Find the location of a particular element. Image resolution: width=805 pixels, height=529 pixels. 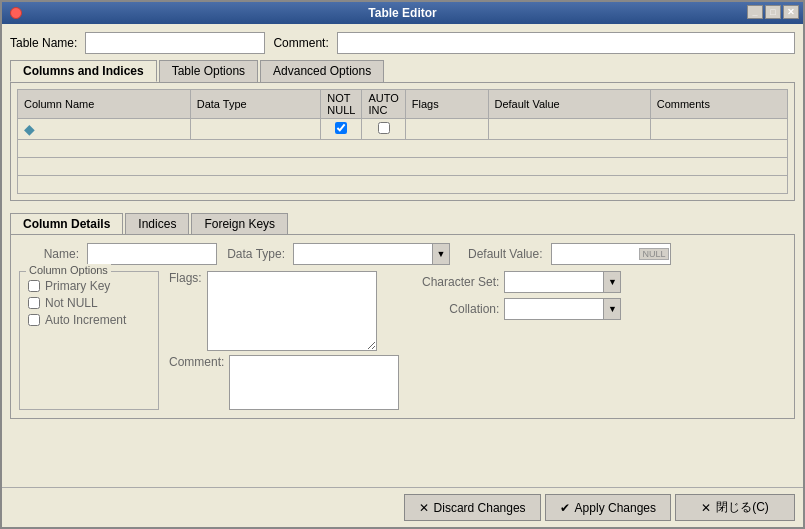

tab-indices: Indices is located at coordinates (157, 224).